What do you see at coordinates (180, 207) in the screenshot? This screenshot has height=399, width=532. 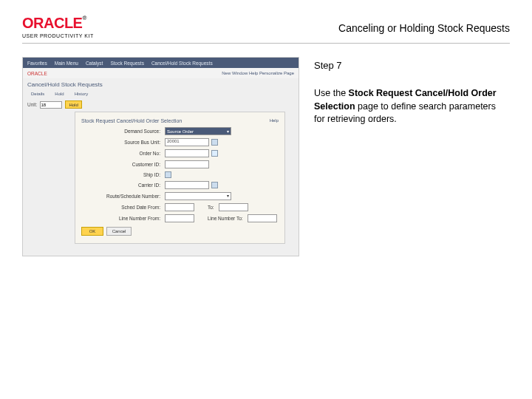 I see `fld-sched-from` at bounding box center [180, 207].